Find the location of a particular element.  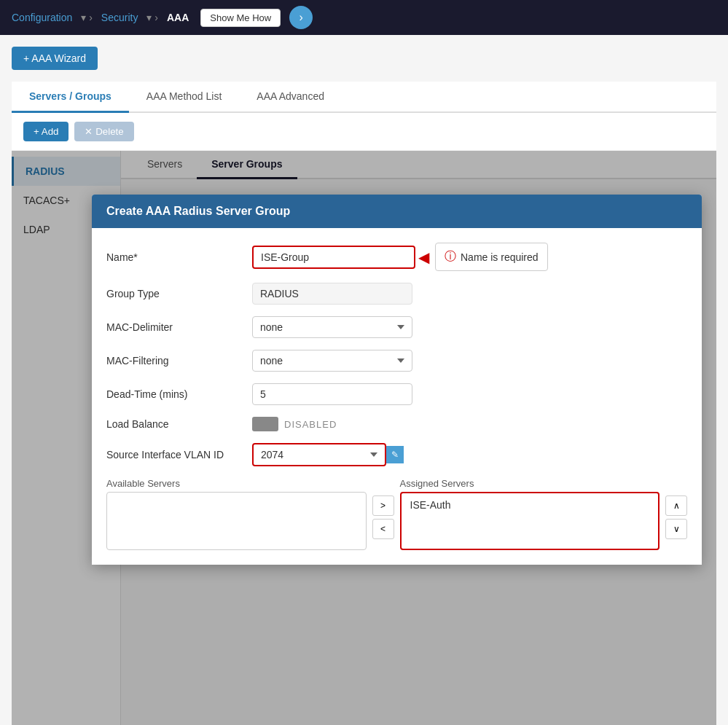

assigned-server-item: ISE-Auth is located at coordinates (531, 505).